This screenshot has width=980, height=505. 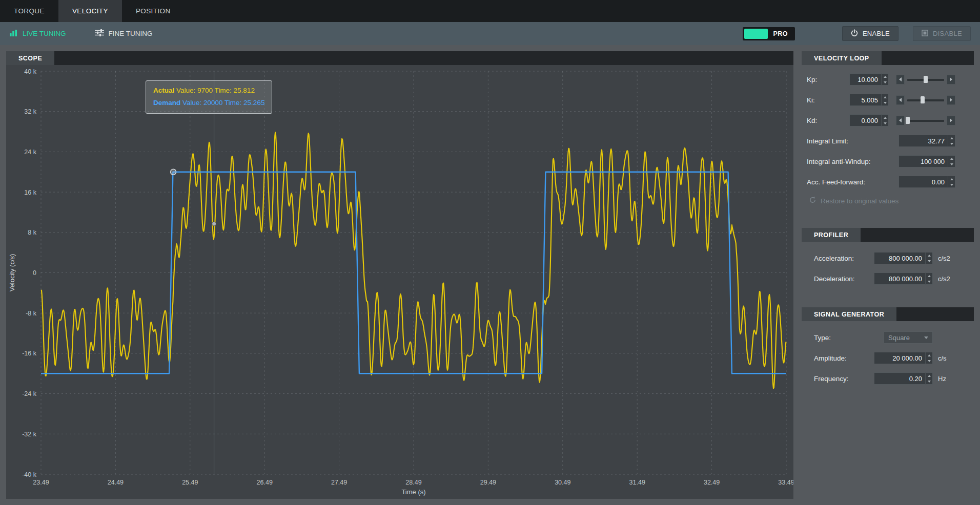 I want to click on type-dropdown-value: Square, so click(x=899, y=338).